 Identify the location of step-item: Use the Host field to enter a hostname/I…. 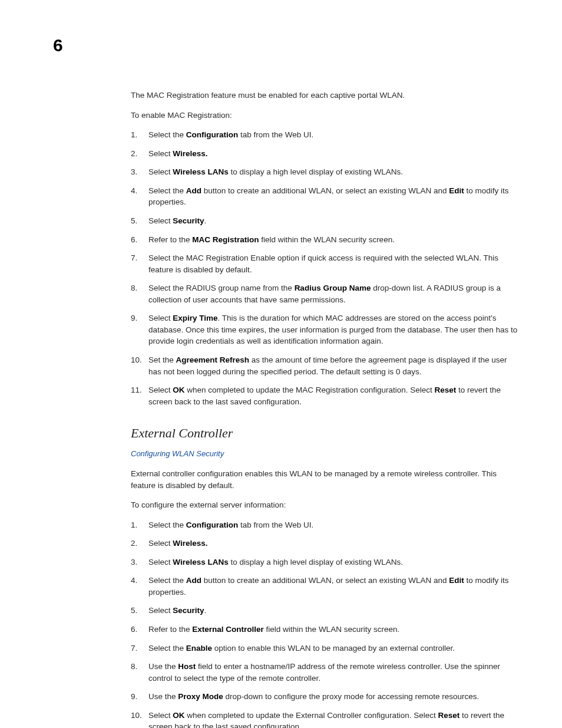
(326, 672).